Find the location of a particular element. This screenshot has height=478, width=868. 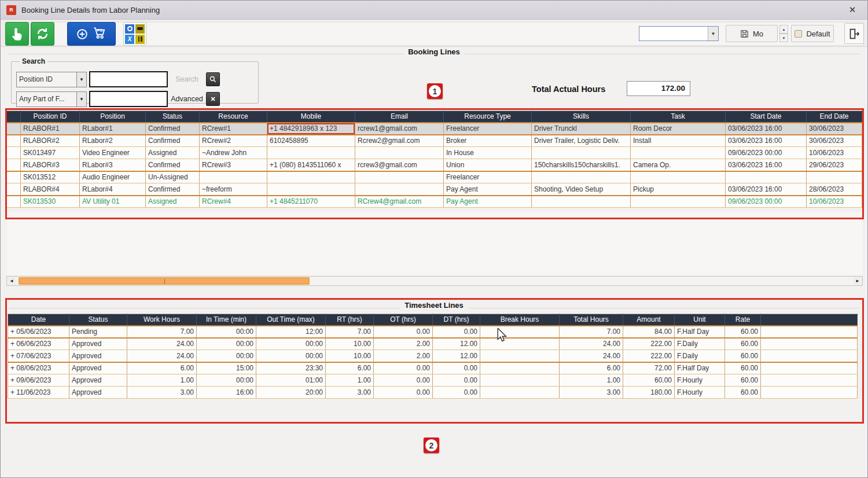

scrollbar-thumb is located at coordinates (164, 281).